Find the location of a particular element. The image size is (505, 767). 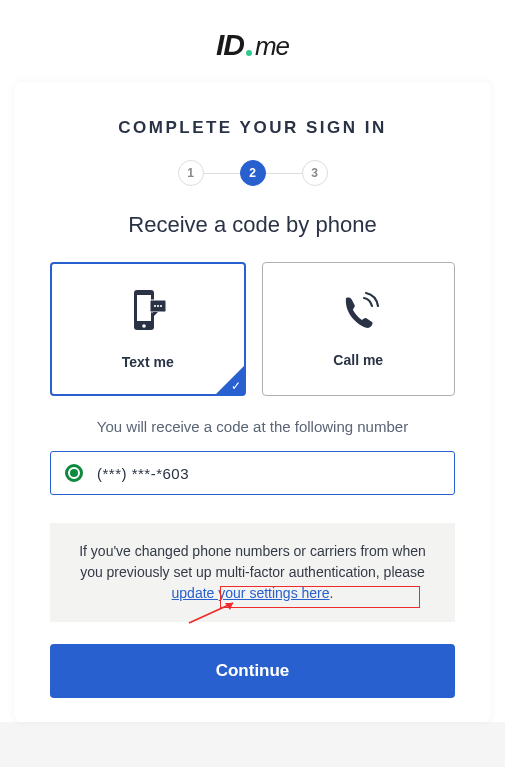

continue-button: Continue is located at coordinates (252, 671).